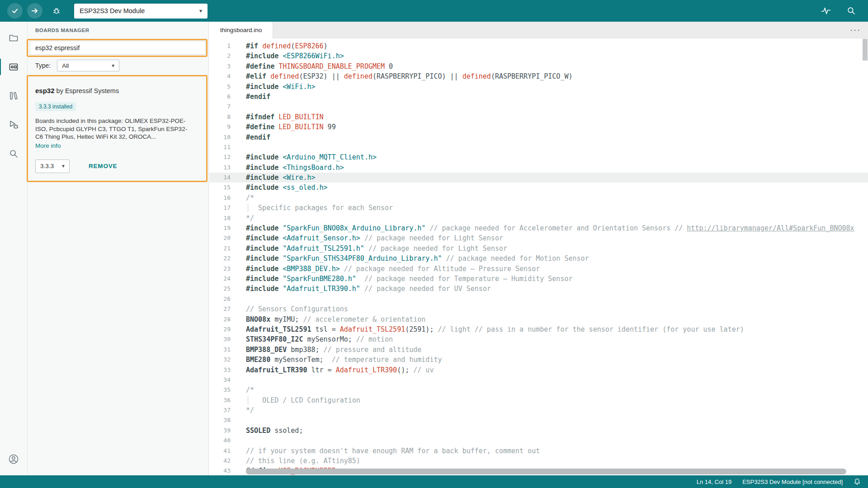 This screenshot has width=868, height=488. I want to click on vertical-scrollbar, so click(865, 50).